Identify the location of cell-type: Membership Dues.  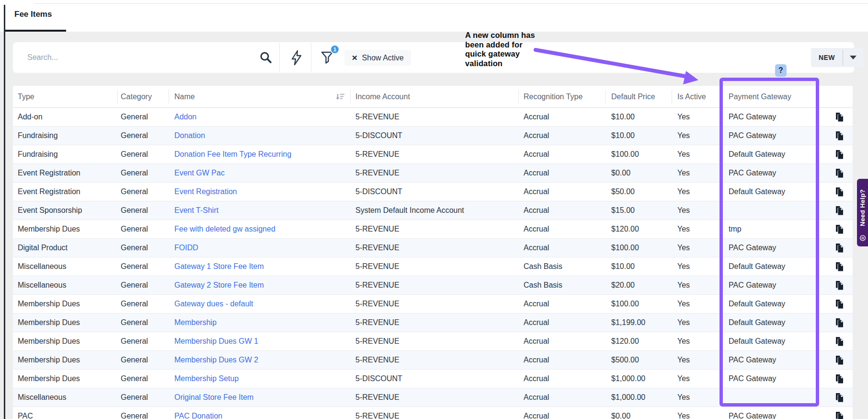
(49, 304).